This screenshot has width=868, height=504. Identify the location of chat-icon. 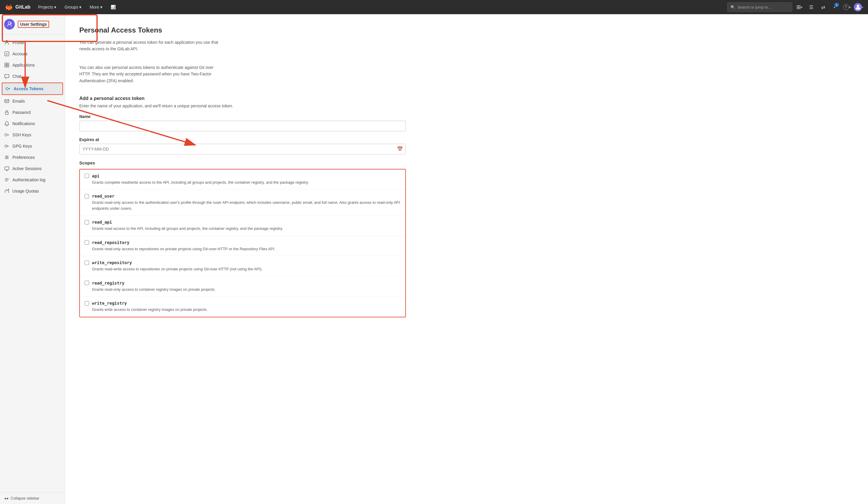
(7, 76).